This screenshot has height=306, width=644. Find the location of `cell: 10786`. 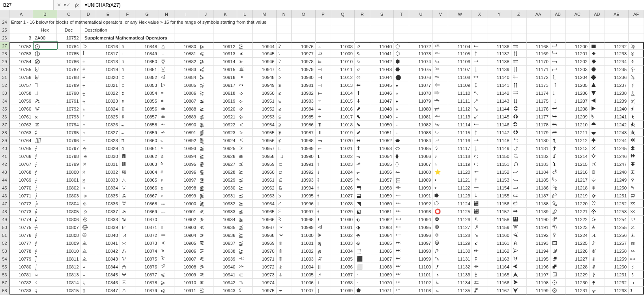

cell: 10786 is located at coordinates (69, 62).